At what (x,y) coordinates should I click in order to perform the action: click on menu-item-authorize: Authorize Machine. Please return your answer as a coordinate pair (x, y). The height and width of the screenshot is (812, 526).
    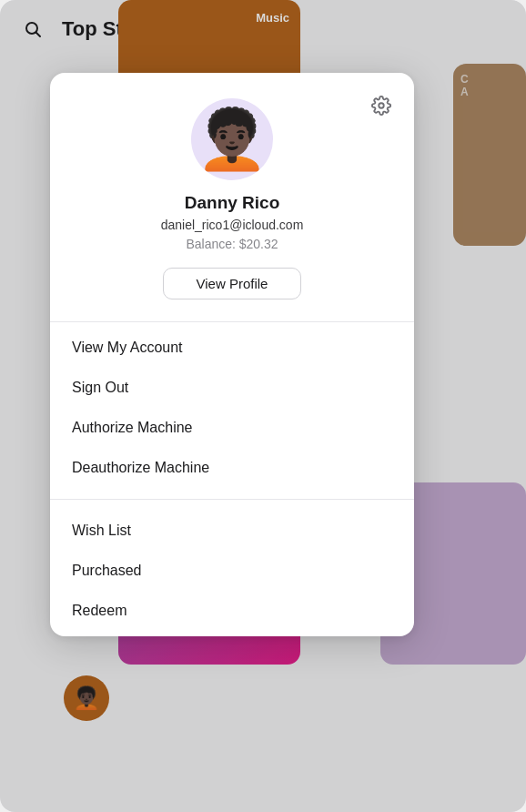
    Looking at the image, I should click on (232, 428).